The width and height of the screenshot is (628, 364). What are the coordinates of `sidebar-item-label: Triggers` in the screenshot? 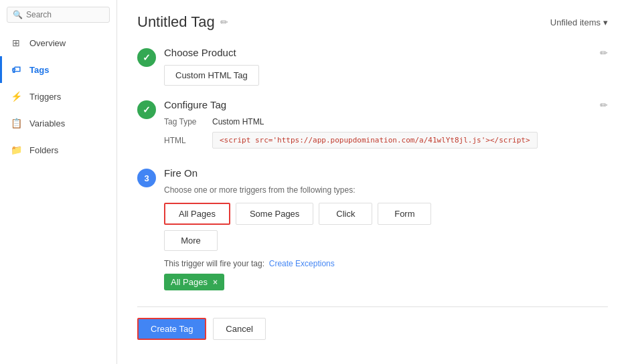 It's located at (46, 96).